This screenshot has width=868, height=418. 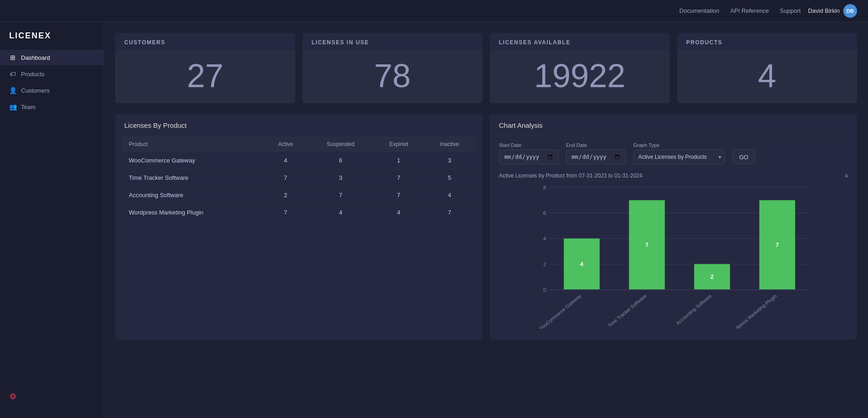 I want to click on svg-text: WooCommerce Gateway, so click(x=560, y=311).